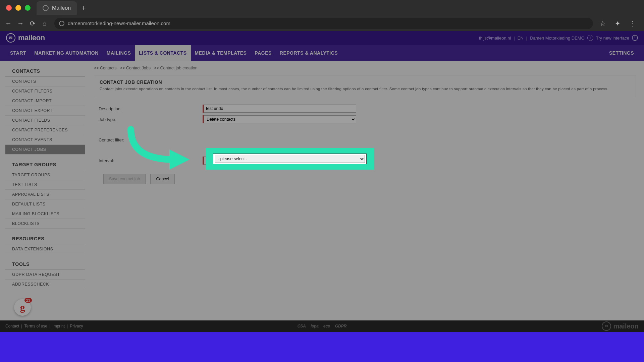  I want to click on nav-marketing-automation: MARKETING AUTOMATION, so click(66, 53).